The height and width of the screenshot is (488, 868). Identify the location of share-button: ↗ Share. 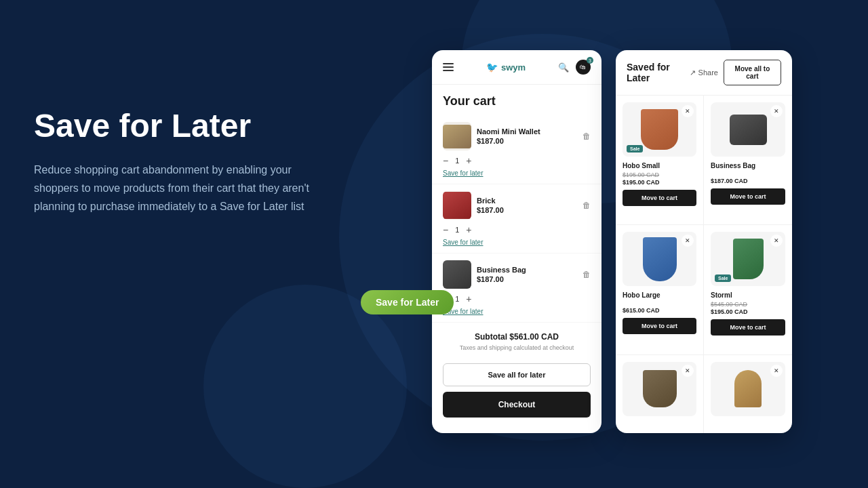
(704, 73).